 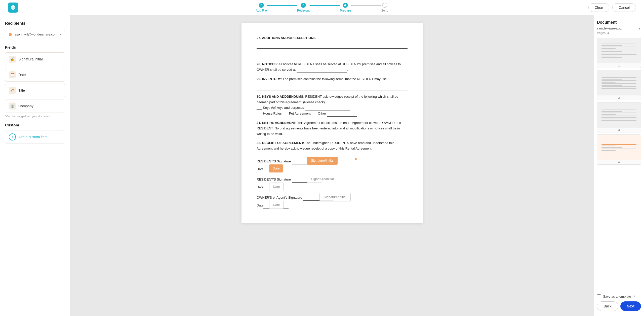 What do you see at coordinates (35, 47) in the screenshot?
I see `fields-title: Fields` at bounding box center [35, 47].